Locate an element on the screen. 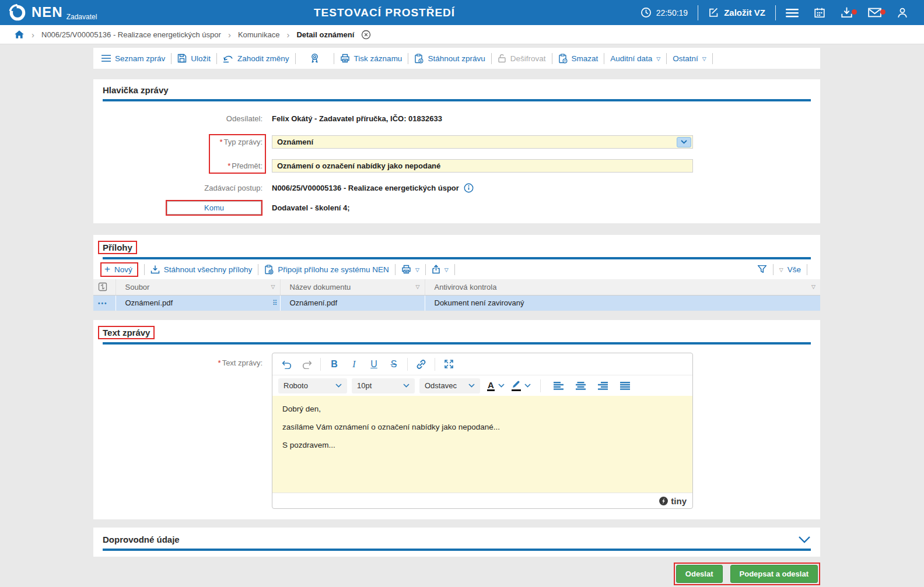 The height and width of the screenshot is (587, 924). align-center-button is located at coordinates (581, 386).